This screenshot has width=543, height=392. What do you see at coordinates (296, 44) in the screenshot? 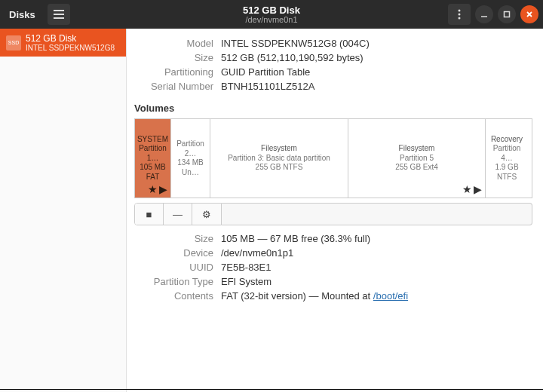
I see `value-model: INTEL SSDPEKNW512G8 (004C)` at bounding box center [296, 44].